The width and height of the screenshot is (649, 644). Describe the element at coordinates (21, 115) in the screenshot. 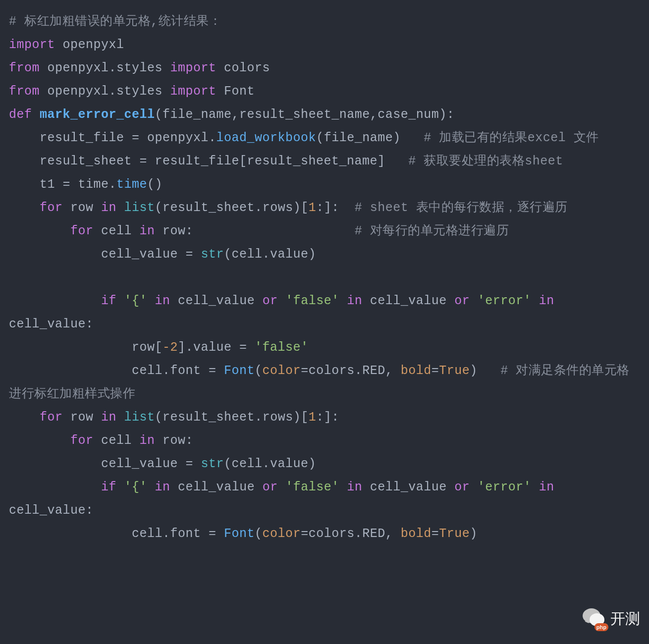

I see `code-token: def` at that location.